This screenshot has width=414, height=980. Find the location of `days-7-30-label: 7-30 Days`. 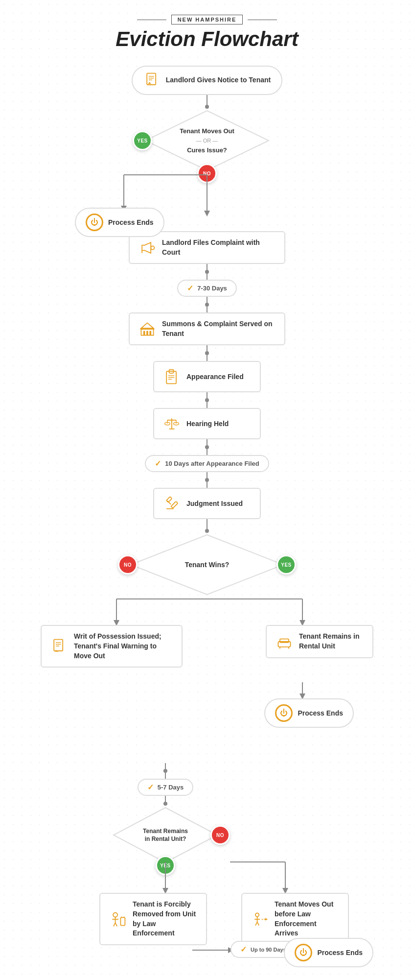

days-7-30-label: 7-30 Days is located at coordinates (212, 288).